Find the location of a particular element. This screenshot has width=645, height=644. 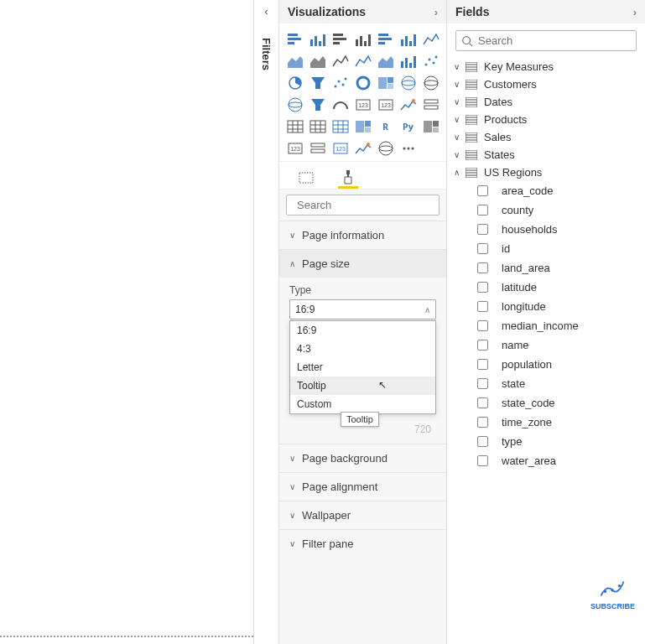

line-stacked-icon is located at coordinates (341, 61).